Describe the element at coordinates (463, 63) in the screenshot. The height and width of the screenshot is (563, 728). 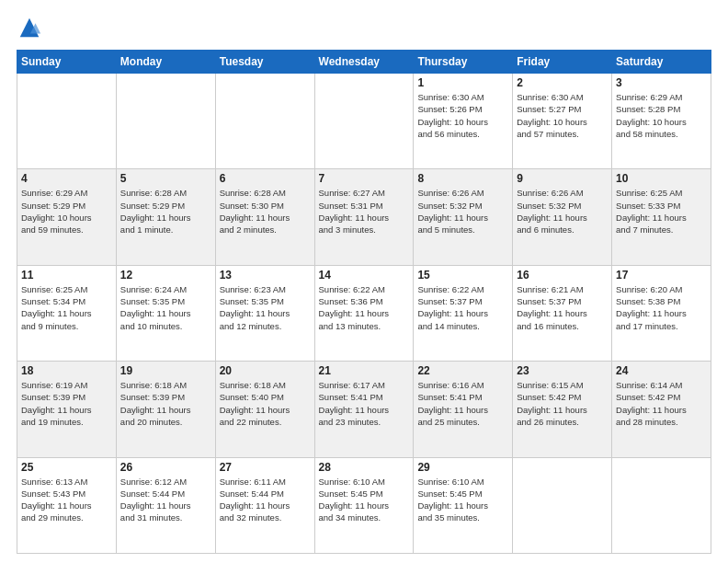
I see `weekday-thursday: Thursday` at that location.